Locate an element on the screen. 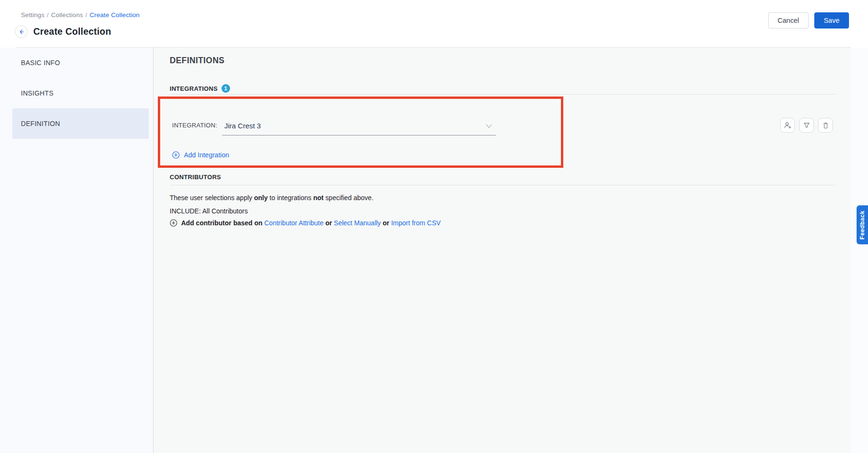  sidebar-item-definition: DEFINITION is located at coordinates (81, 124).